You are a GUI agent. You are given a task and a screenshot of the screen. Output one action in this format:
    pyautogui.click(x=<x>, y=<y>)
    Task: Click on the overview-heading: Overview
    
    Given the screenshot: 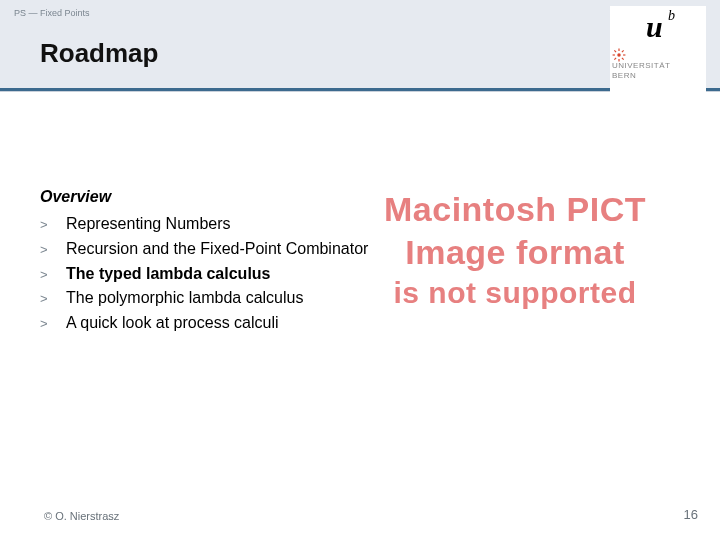 What is the action you would take?
    pyautogui.click(x=360, y=197)
    